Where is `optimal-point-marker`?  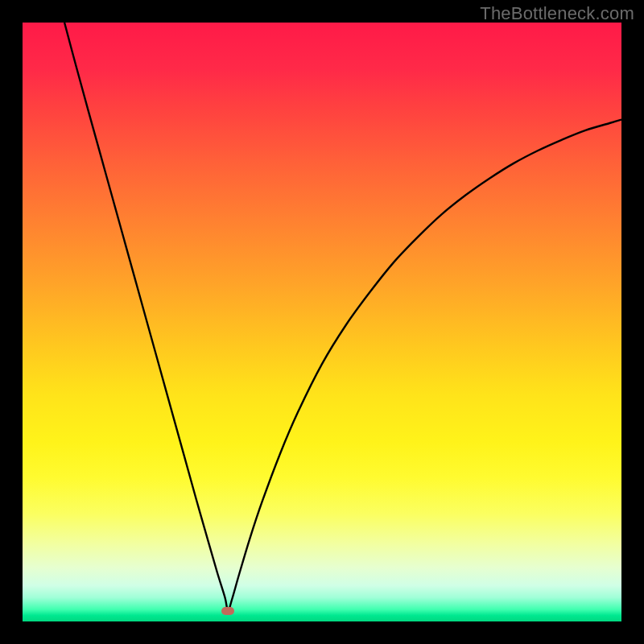 optimal-point-marker is located at coordinates (228, 611).